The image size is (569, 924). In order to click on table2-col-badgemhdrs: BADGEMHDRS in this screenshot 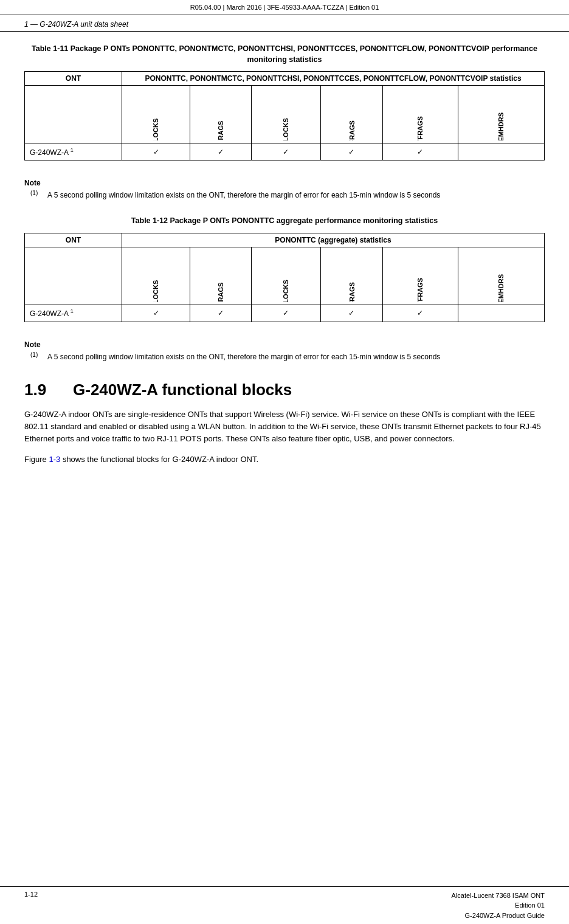, I will do `click(501, 276)`.